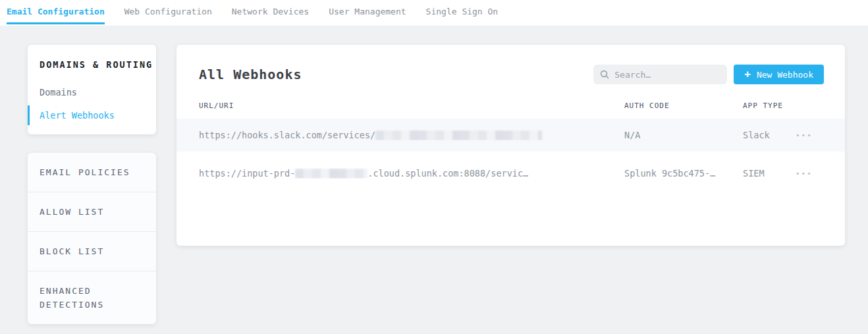 This screenshot has height=334, width=868. I want to click on domains-routing-card: DOMAINS & ROUTING Domains Alert Webhooks, so click(92, 90).